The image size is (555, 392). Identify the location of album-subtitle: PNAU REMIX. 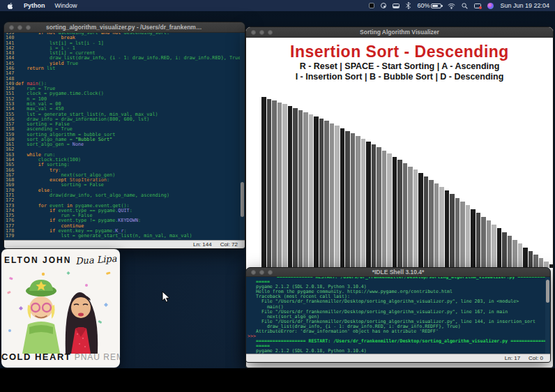
(98, 357).